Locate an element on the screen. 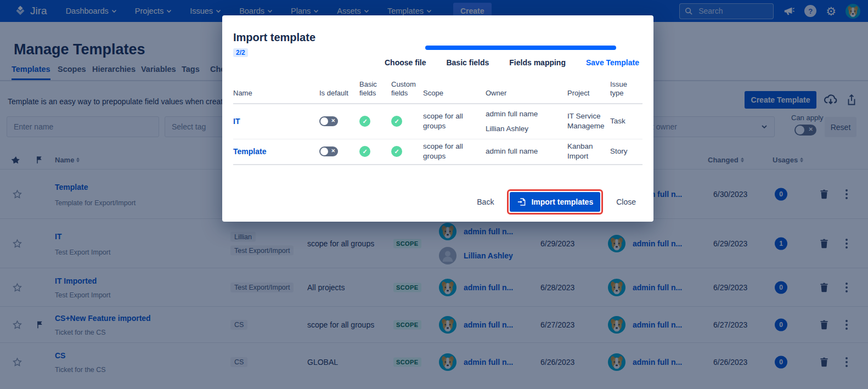 This screenshot has width=868, height=389. owner-name: Lillian Ashley is located at coordinates (527, 129).